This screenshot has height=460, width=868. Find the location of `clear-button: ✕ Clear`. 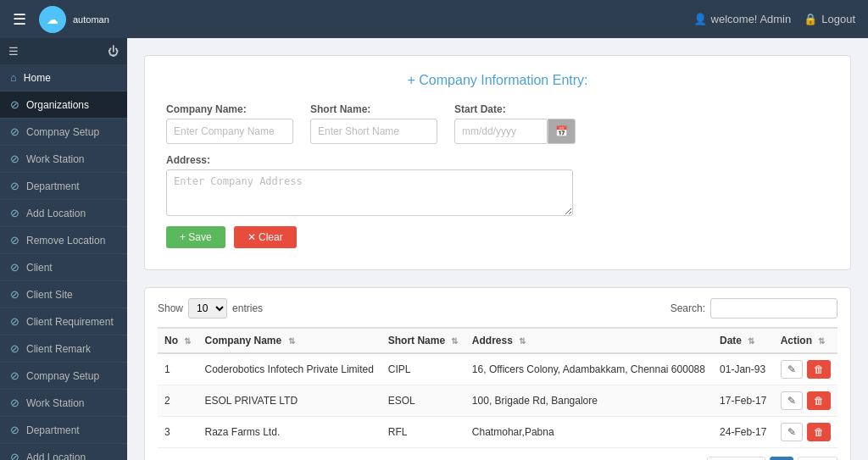

clear-button: ✕ Clear is located at coordinates (265, 237).